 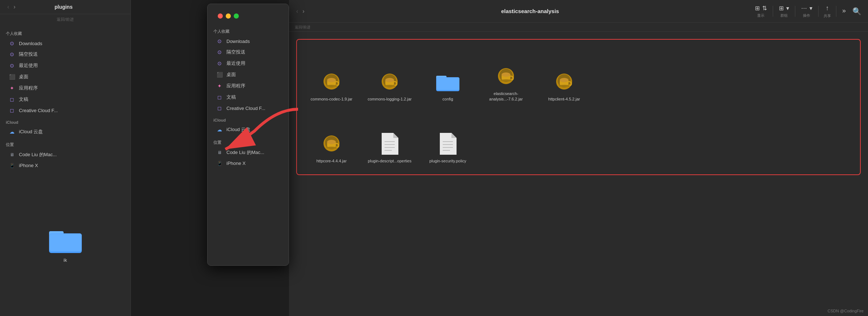 What do you see at coordinates (12, 54) in the screenshot?
I see `airdrop-icon: ⊙` at bounding box center [12, 54].